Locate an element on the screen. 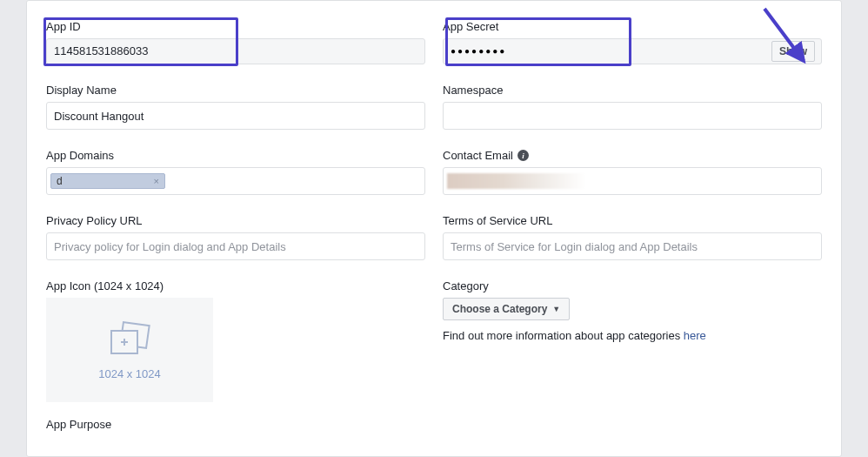 This screenshot has width=868, height=457. app-icon-dimensions: 1024 x 1024 is located at coordinates (130, 374).